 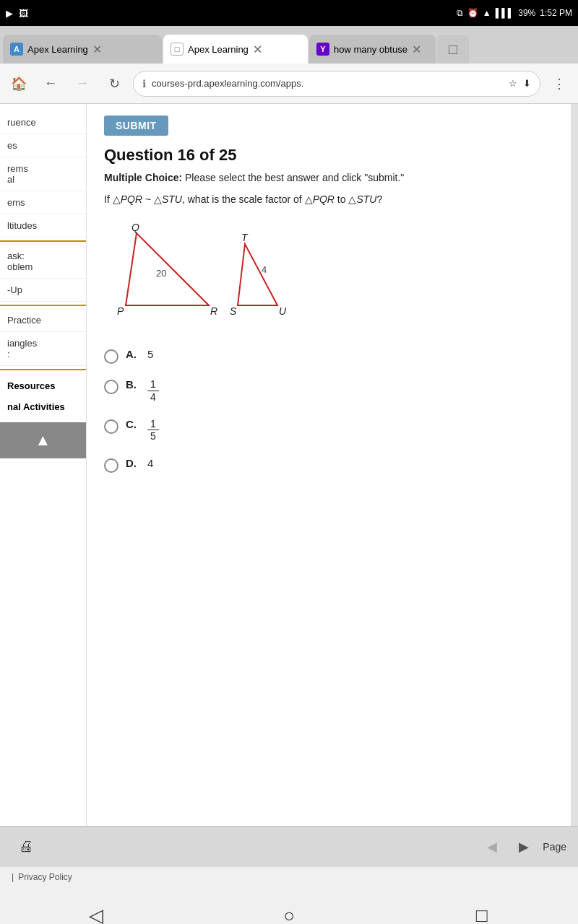 I want to click on triangle-diagram: Q P R 20 T S U 4, so click(x=332, y=274).